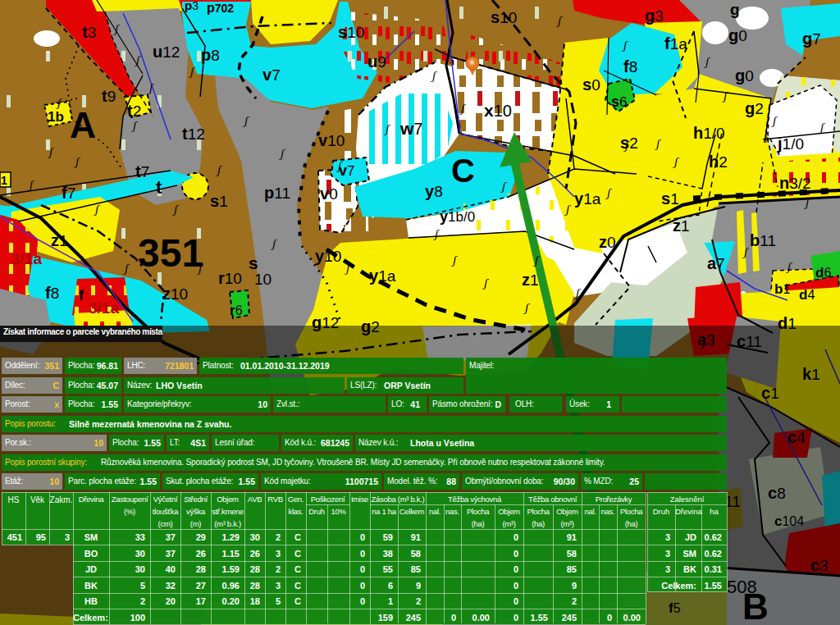 The height and width of the screenshot is (625, 840). I want to click on svg-text: t9, so click(108, 96).